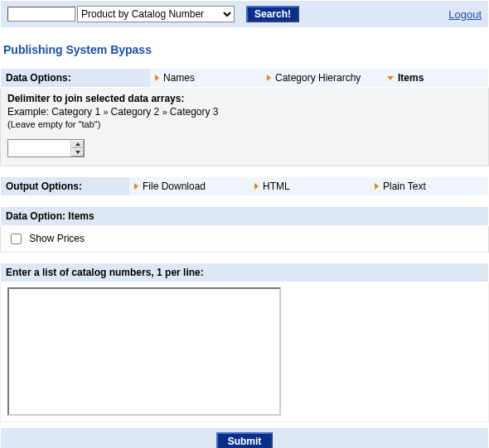  Describe the element at coordinates (318, 78) in the screenshot. I see `tab-label: Category Hierarchy` at that location.